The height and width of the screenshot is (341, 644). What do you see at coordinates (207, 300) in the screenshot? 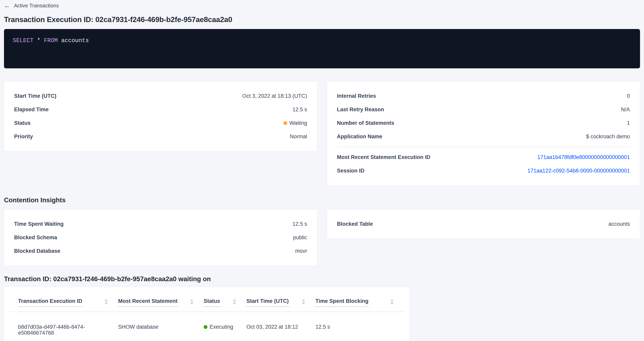
I see `waiting-table-header-row: Transaction Execution ID Most Recent Sta…` at bounding box center [207, 300].